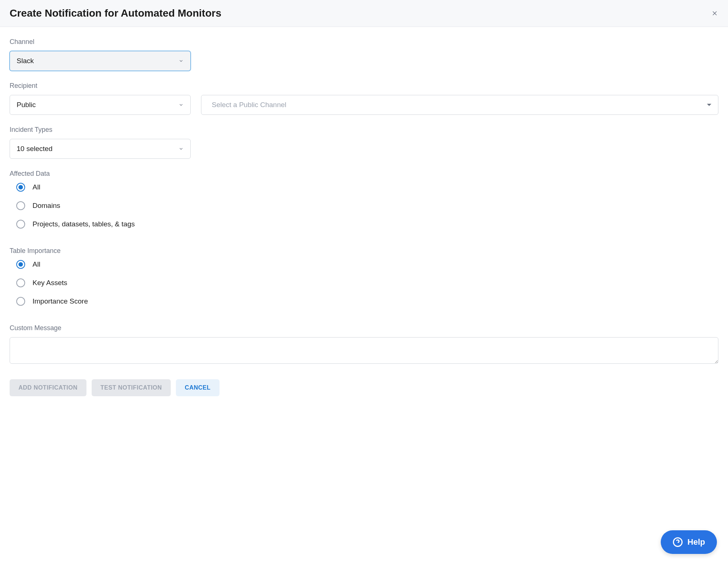 The width and height of the screenshot is (728, 565). Describe the element at coordinates (50, 283) in the screenshot. I see `radio-label: Key Assets` at that location.